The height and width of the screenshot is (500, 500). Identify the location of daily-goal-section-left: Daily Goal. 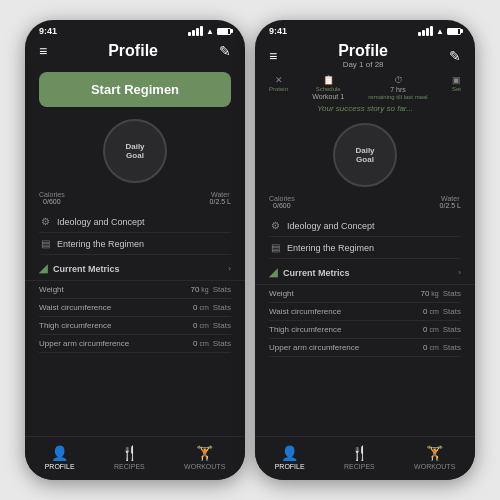
(135, 150).